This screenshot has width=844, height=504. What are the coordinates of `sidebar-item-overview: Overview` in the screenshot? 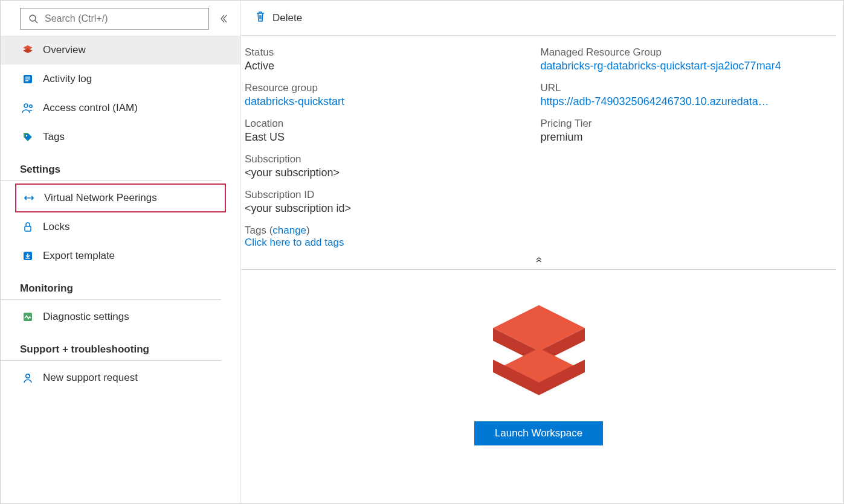 It's located at (121, 50).